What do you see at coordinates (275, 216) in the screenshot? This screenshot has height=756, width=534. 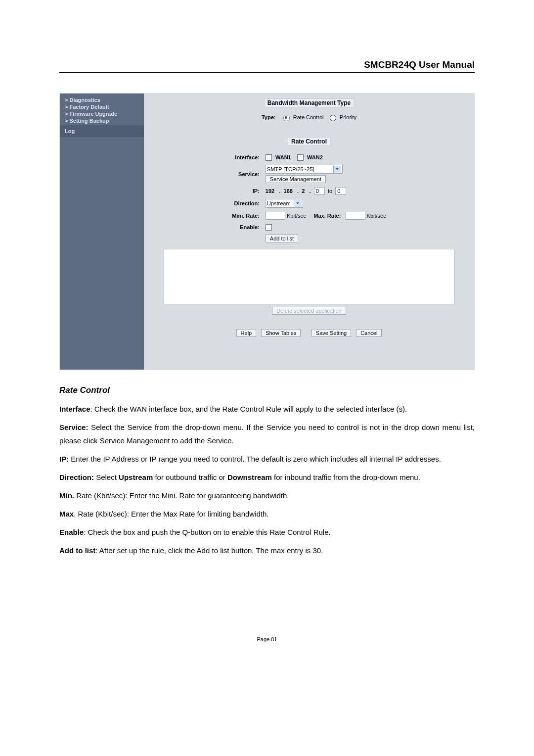 I see `min-rate-input` at bounding box center [275, 216].